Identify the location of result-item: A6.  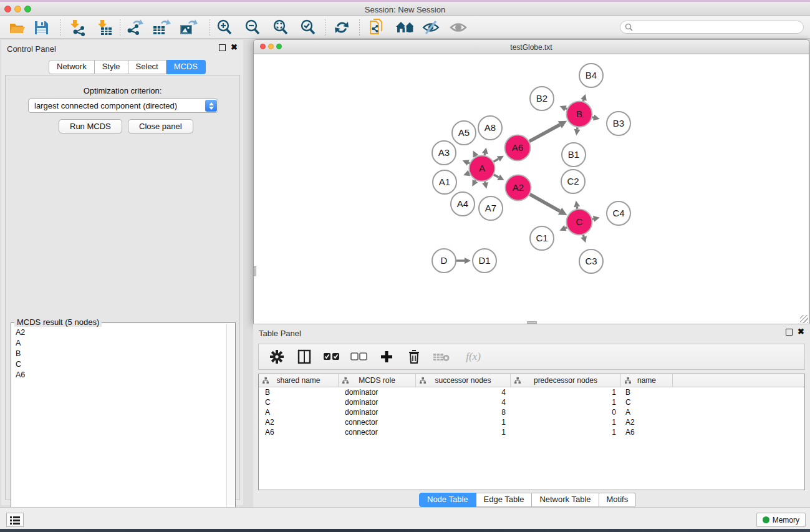
(119, 374).